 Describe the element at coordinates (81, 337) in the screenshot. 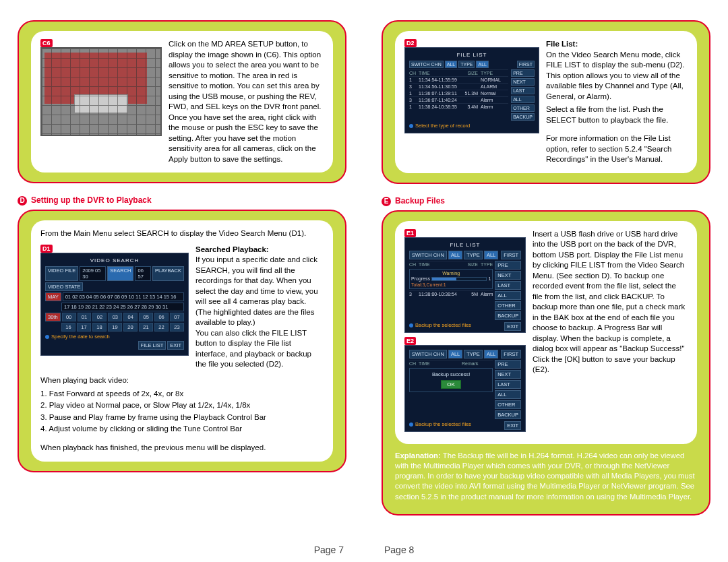

I see `vs-foot: Specify the date to search` at that location.